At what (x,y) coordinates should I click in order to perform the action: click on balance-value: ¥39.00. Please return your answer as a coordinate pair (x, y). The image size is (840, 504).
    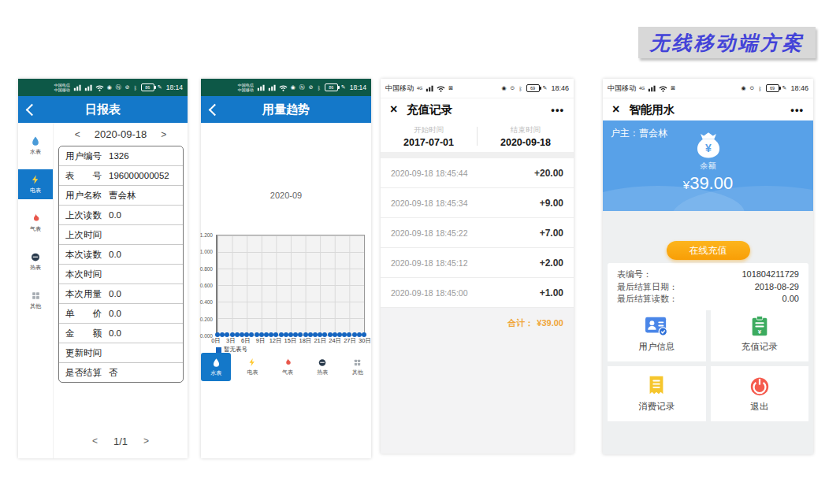
    Looking at the image, I should click on (708, 183).